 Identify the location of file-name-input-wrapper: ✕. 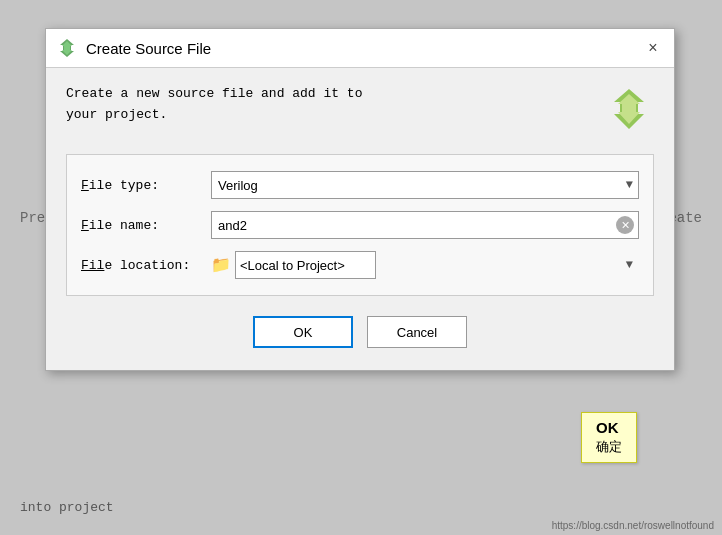
(425, 225).